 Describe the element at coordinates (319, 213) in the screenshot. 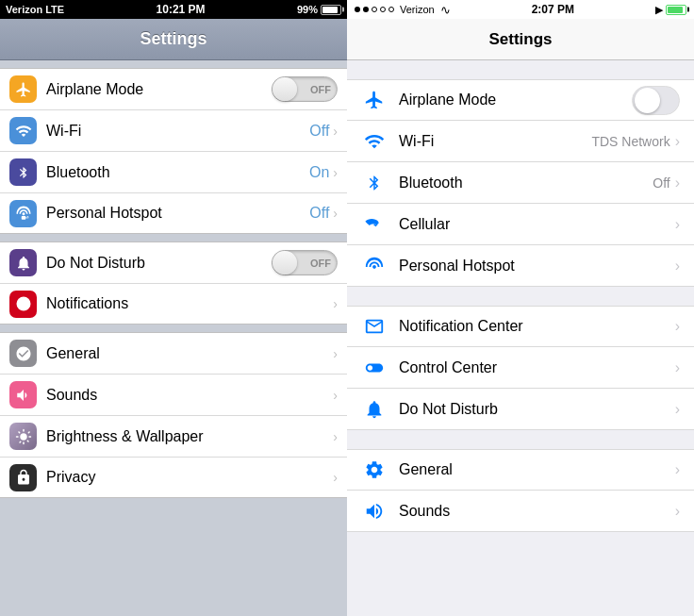

I see `left-hotspot-value: Off` at that location.